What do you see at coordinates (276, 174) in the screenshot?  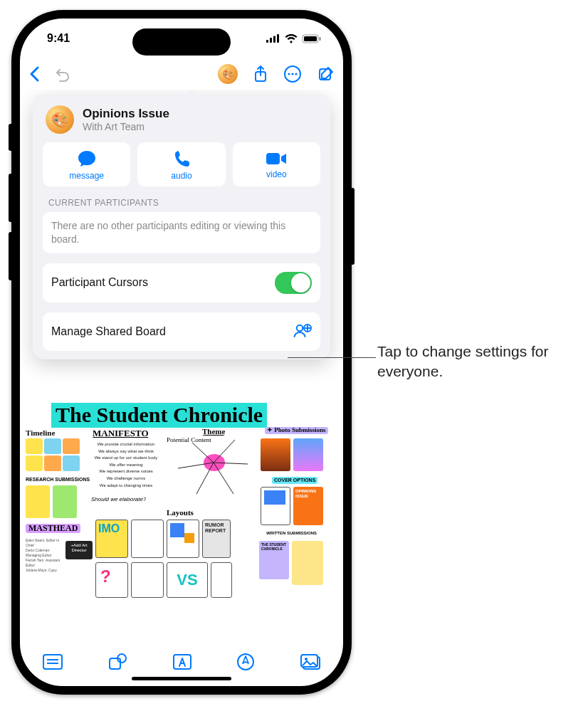 I see `video-label: video` at bounding box center [276, 174].